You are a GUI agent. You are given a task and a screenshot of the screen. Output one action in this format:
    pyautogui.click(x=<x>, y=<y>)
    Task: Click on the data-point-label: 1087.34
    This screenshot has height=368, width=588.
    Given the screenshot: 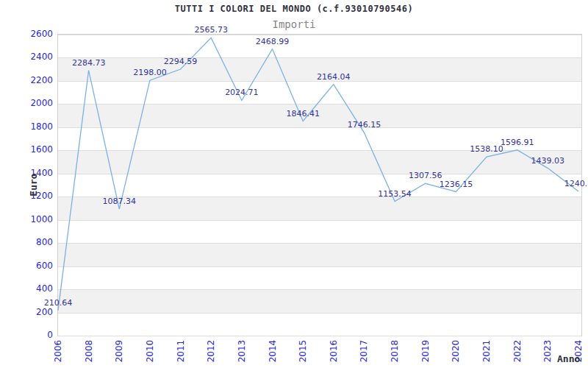 What is the action you would take?
    pyautogui.click(x=119, y=202)
    